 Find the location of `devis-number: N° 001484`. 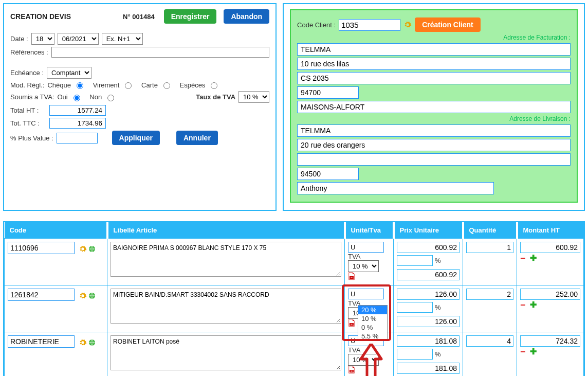

devis-number: N° 001484 is located at coordinates (139, 16).